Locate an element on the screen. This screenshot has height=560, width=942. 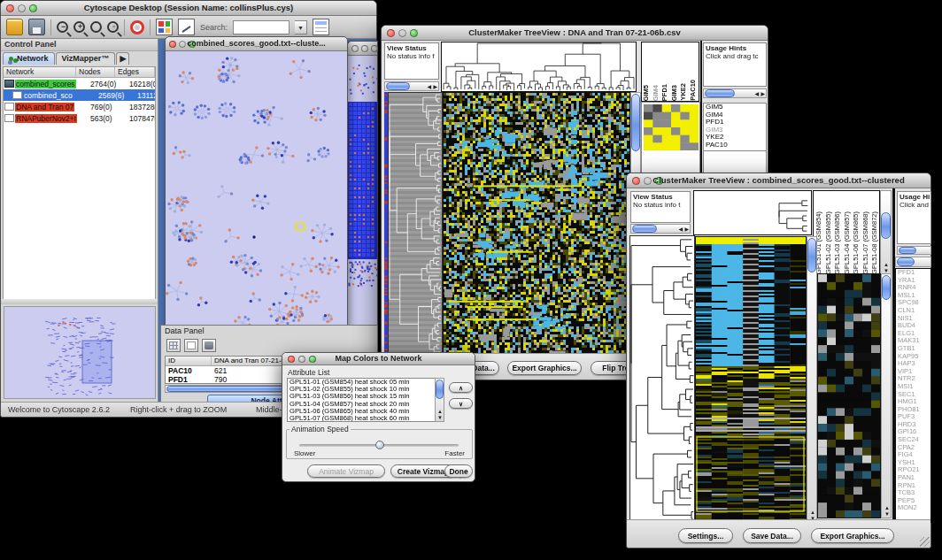
gene-list-hscrollbar is located at coordinates (914, 262).